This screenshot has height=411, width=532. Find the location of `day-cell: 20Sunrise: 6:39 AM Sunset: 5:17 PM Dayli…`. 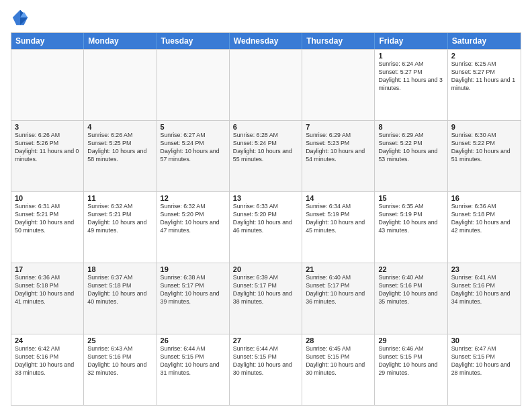

day-cell: 20Sunrise: 6:39 AM Sunset: 5:17 PM Dayli… is located at coordinates (266, 298).